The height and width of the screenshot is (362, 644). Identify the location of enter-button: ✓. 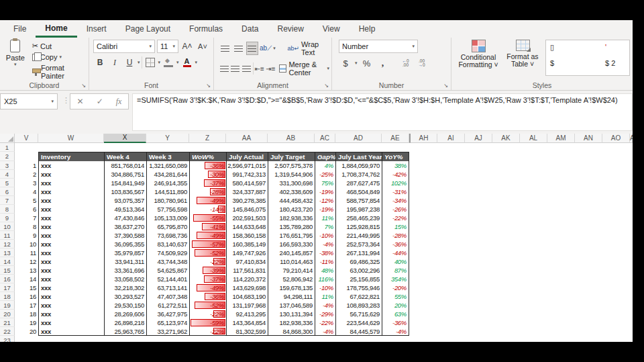
(100, 101).